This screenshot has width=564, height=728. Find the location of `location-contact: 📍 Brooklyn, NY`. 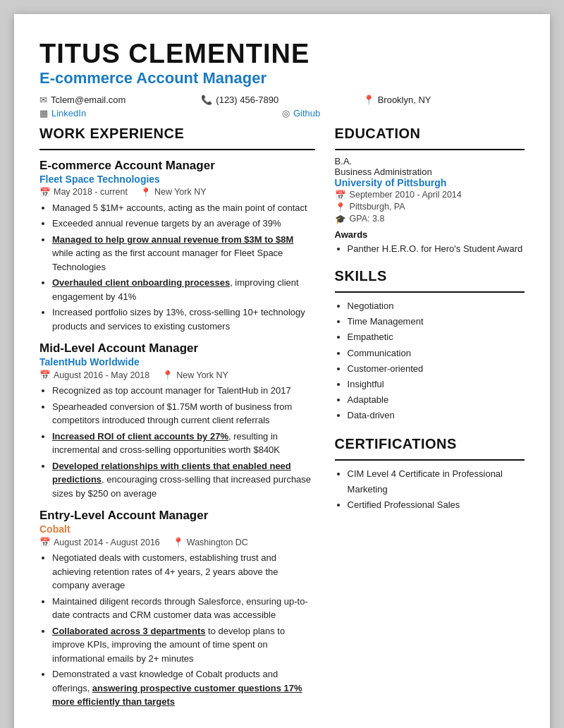

location-contact: 📍 Brooklyn, NY is located at coordinates (444, 100).